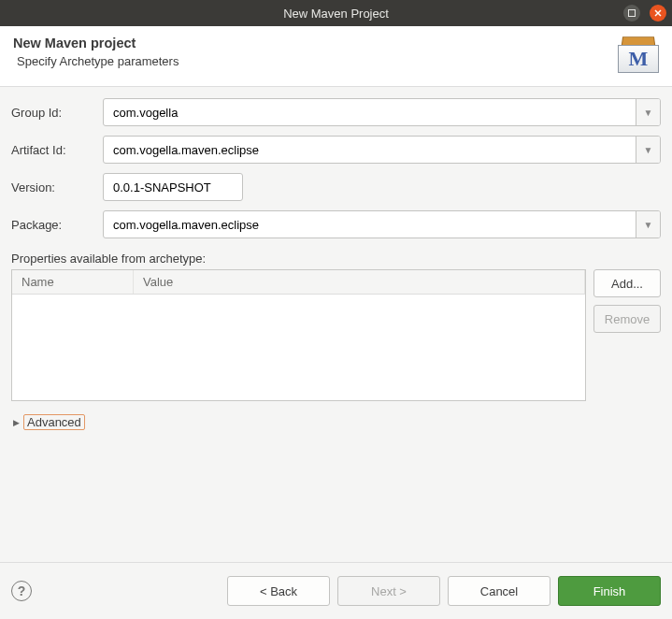  What do you see at coordinates (370, 112) in the screenshot?
I see `group-id-input` at bounding box center [370, 112].